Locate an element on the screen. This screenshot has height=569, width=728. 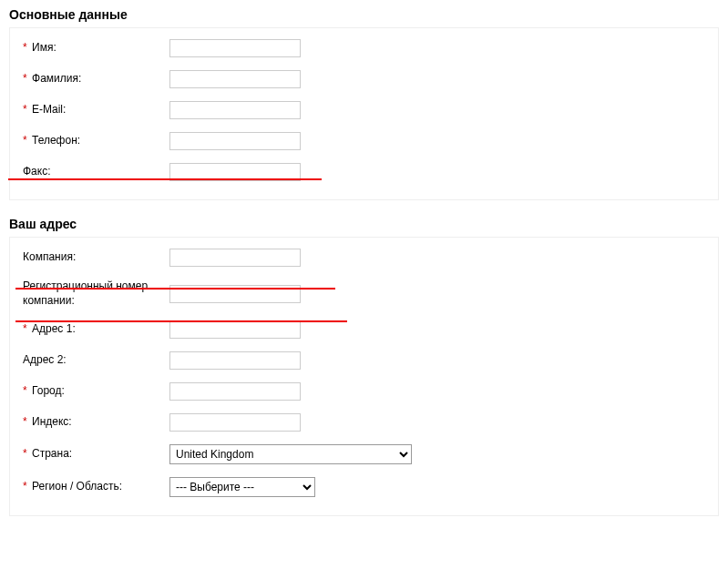
heading-your-address: Ваш адрес is located at coordinates (364, 224).